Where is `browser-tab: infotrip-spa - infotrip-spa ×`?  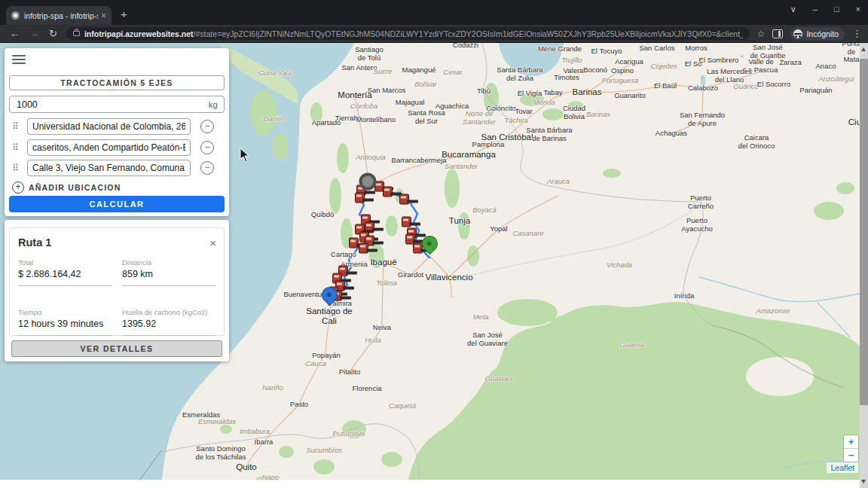
browser-tab: infotrip-spa - infotrip-spa × is located at coordinates (59, 15).